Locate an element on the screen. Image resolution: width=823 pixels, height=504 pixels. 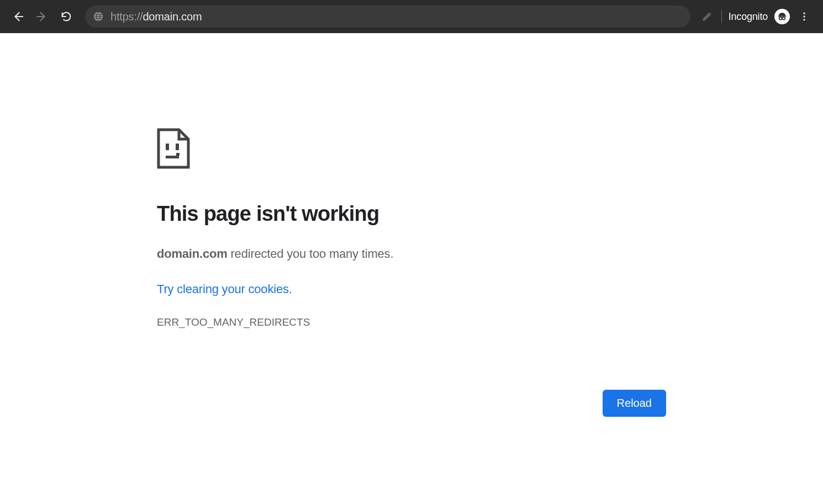
url-scheme: https:// is located at coordinates (126, 17).